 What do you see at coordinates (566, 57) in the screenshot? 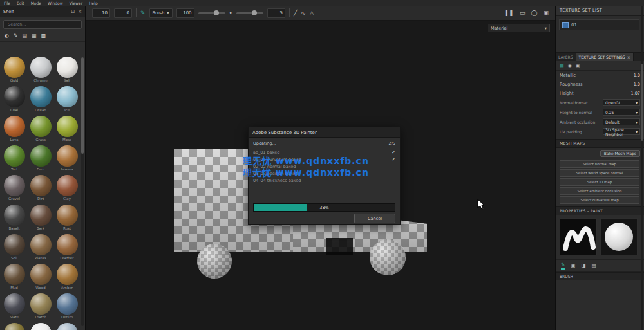
I see `tab-layers: LAYERS` at bounding box center [566, 57].